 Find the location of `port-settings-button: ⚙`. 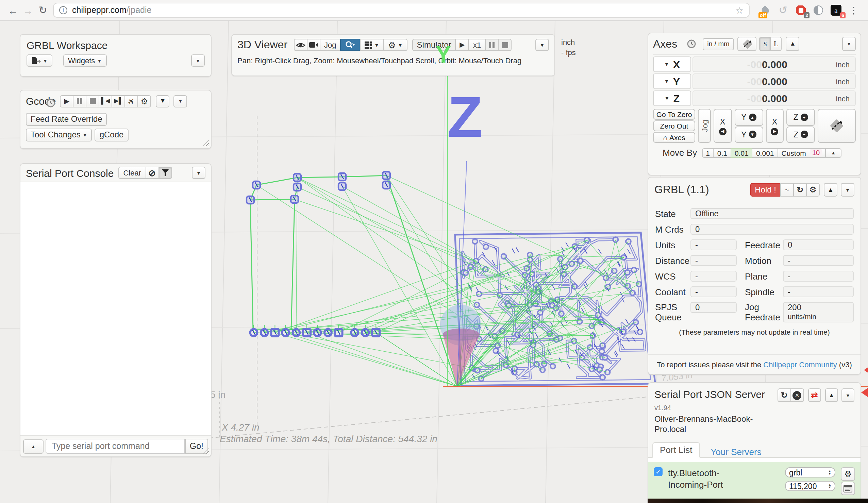

port-settings-button: ⚙ is located at coordinates (848, 474).